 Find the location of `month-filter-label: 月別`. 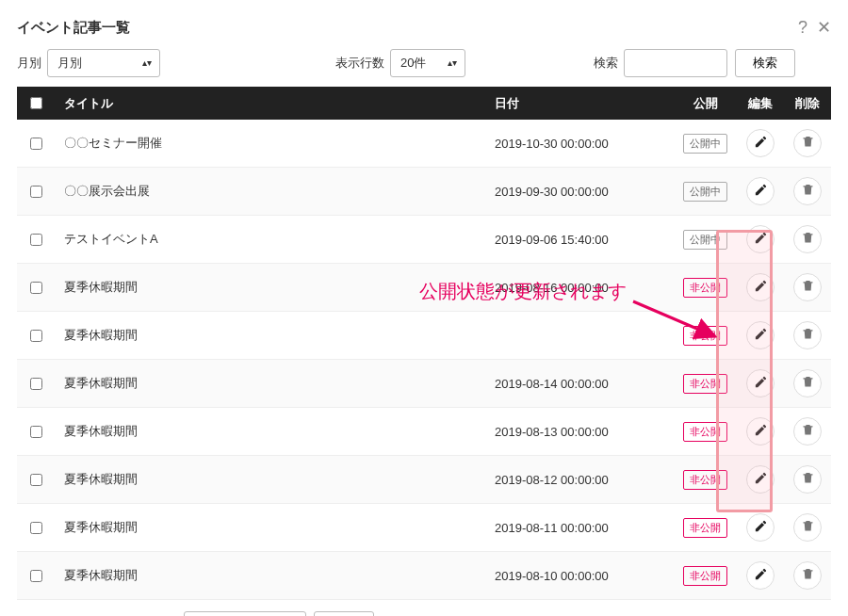

month-filter-label: 月別 is located at coordinates (29, 63).